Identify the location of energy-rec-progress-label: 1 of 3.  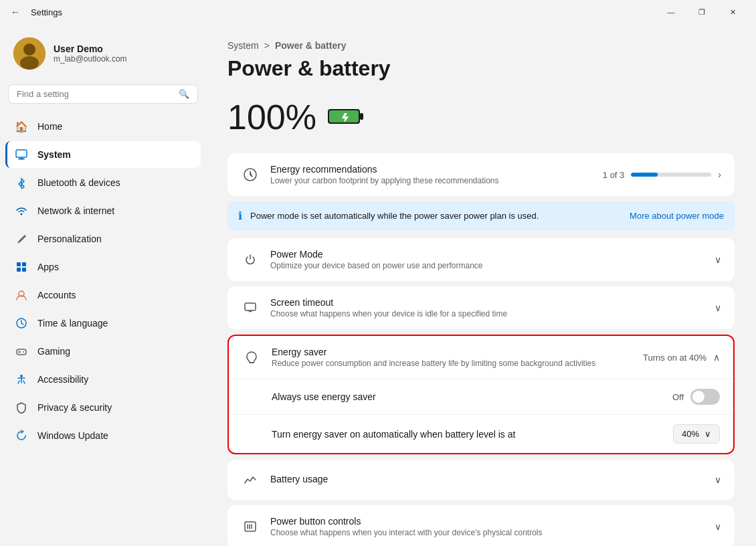
(614, 175).